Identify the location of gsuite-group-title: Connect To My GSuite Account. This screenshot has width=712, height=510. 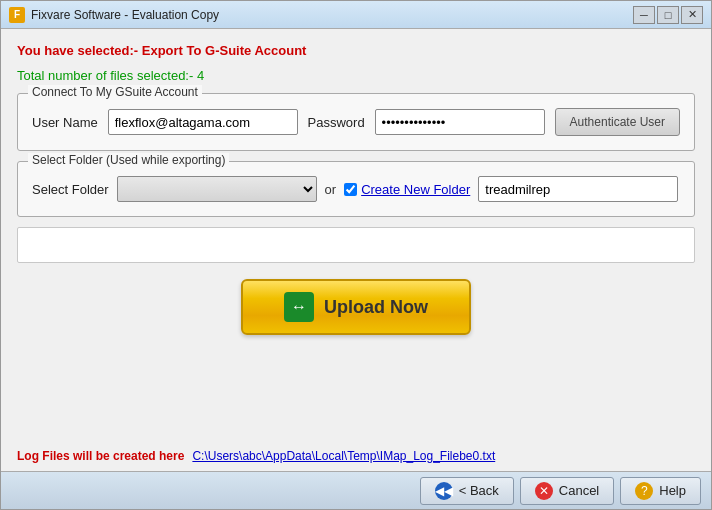
(115, 92).